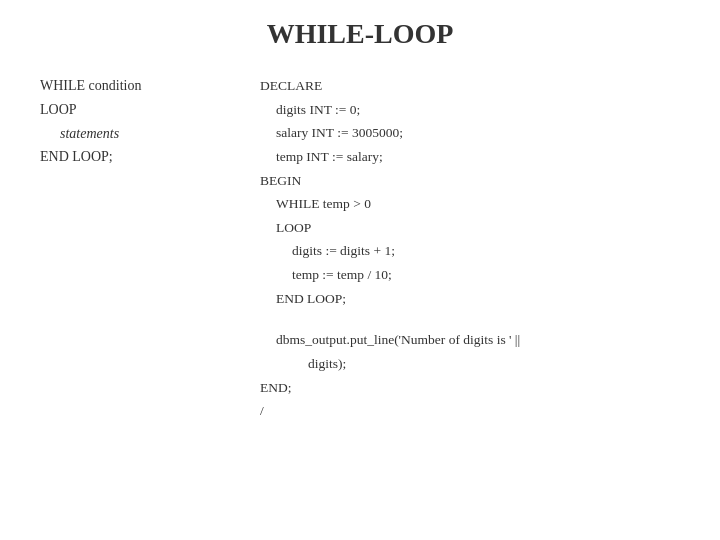 The width and height of the screenshot is (720, 540). I want to click on code-digits-decl: digits INT := 0;, so click(470, 110).